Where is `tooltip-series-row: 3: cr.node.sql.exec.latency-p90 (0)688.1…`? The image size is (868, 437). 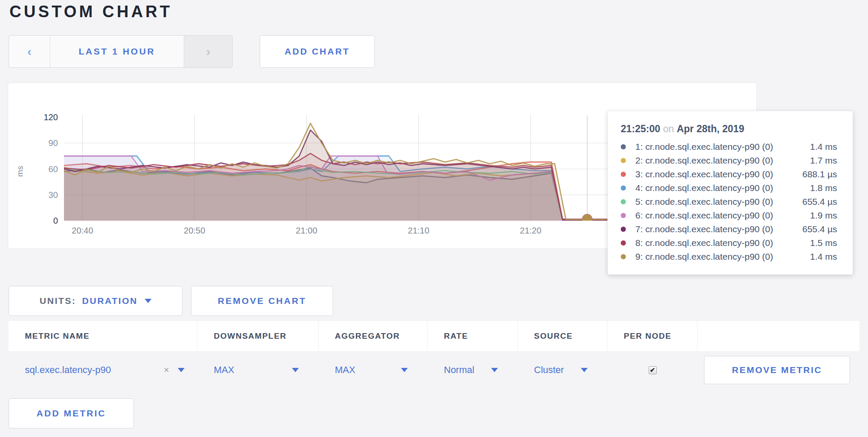 tooltip-series-row: 3: cr.node.sql.exec.latency-p90 (0)688.1… is located at coordinates (729, 174).